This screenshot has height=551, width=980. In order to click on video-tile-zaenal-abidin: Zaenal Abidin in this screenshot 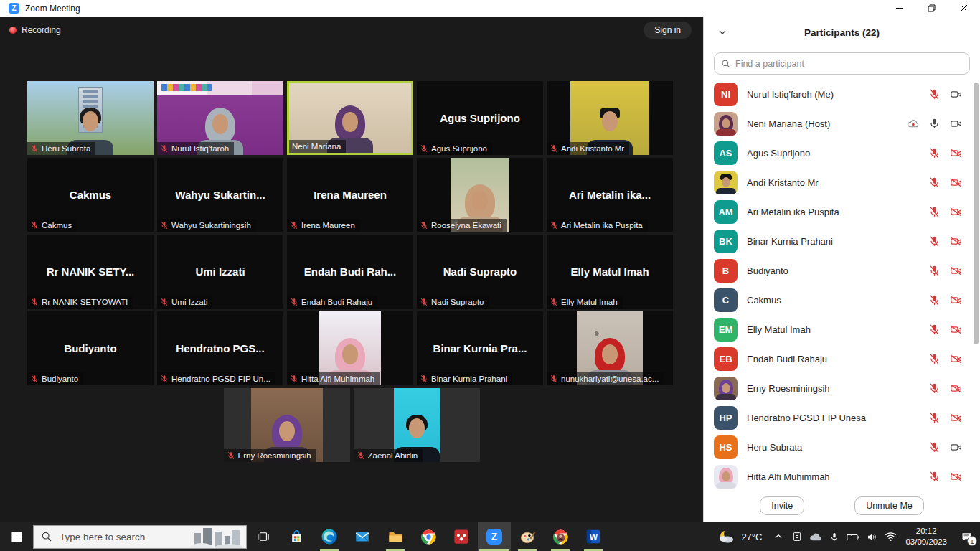, I will do `click(417, 425)`.